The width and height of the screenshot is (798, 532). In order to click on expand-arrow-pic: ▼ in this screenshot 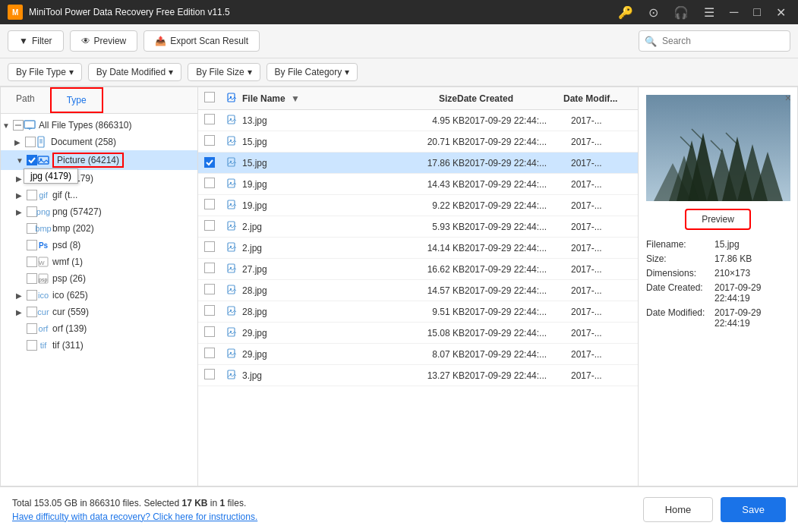, I will do `click(21, 161)`.